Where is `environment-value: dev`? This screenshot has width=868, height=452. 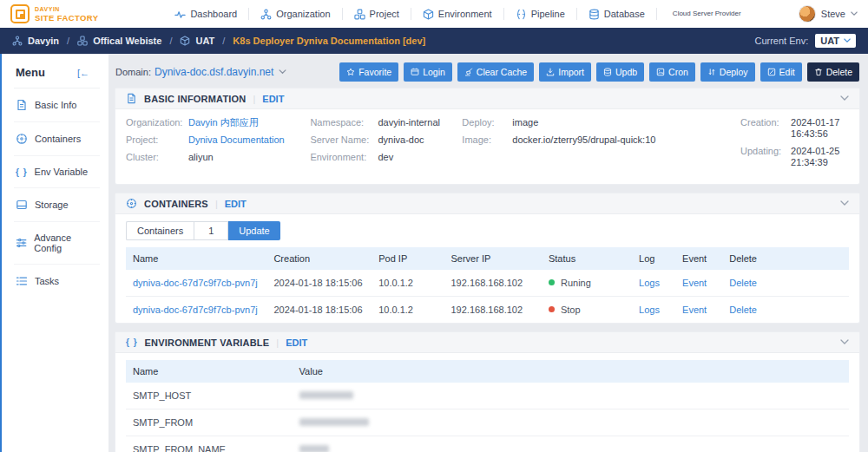
environment-value: dev is located at coordinates (385, 158).